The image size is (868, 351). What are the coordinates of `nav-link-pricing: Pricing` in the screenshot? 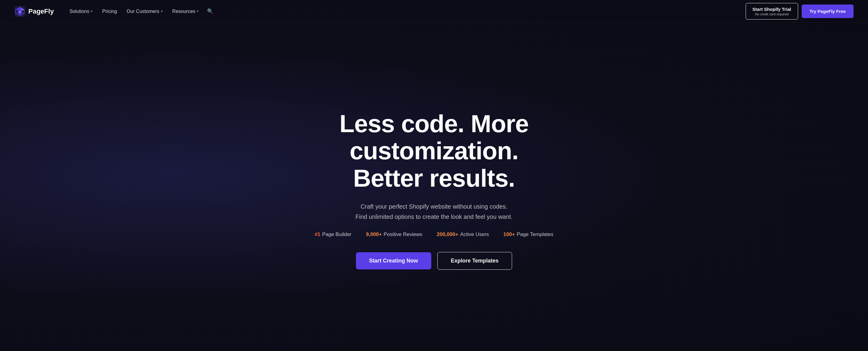 It's located at (110, 11).